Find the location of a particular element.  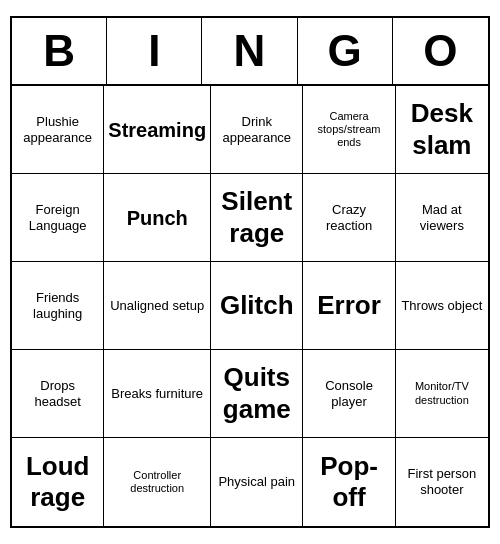

bingo-cell-5: Foreign Language is located at coordinates (58, 218).